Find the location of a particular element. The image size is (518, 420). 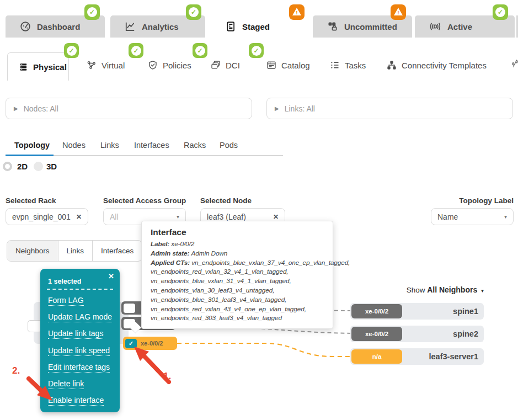

tooltip-cts-line: vn_endpoints_blue_vxlan_31_v4_1_vlan_tag… is located at coordinates (237, 281).